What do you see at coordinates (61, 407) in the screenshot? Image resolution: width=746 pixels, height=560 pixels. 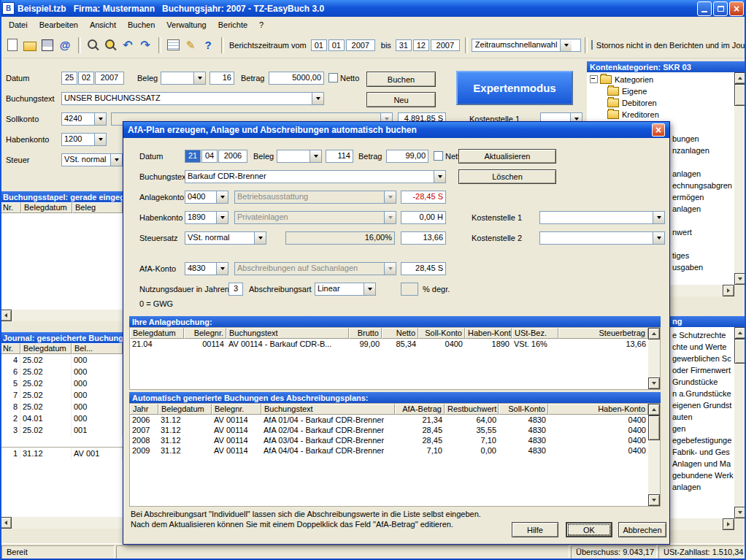 I see `table-row: 825.02000` at bounding box center [61, 407].